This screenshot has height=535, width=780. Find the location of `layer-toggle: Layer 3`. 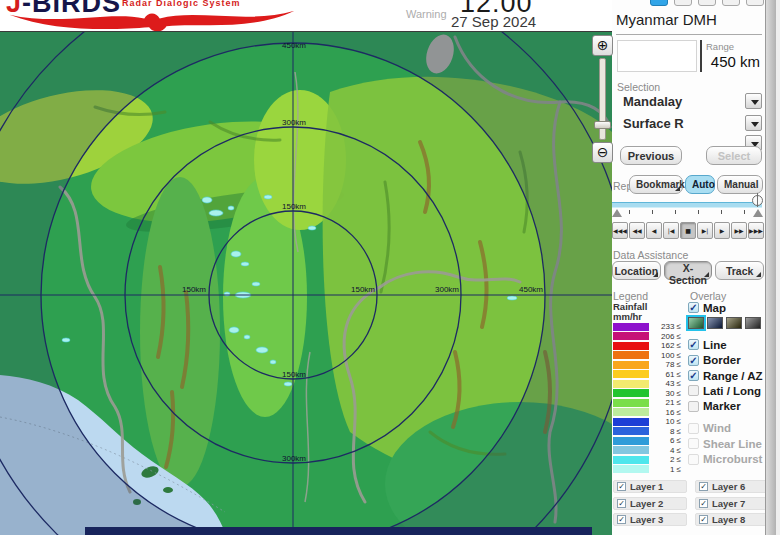

layer-toggle: Layer 3 is located at coordinates (650, 520).